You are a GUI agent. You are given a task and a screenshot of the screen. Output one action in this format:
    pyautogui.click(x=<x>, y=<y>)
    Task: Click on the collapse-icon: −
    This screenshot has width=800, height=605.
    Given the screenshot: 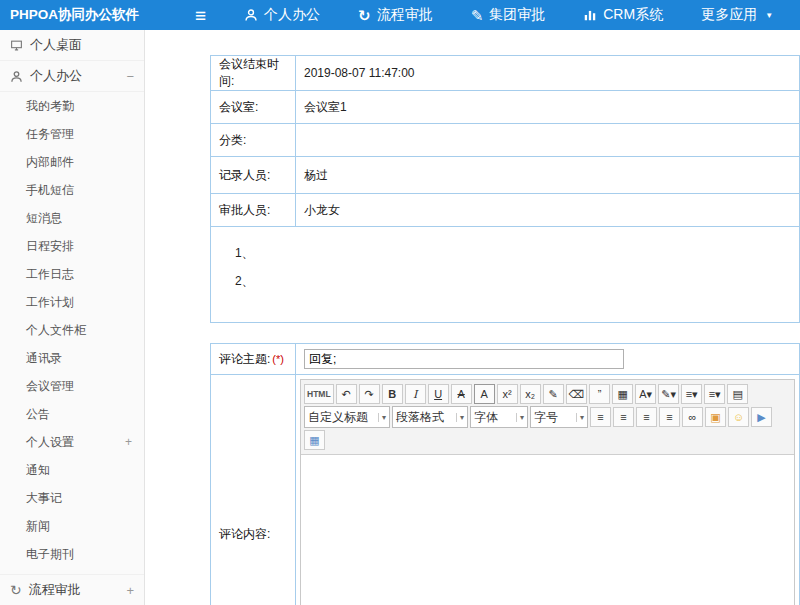 What is the action you would take?
    pyautogui.click(x=130, y=76)
    